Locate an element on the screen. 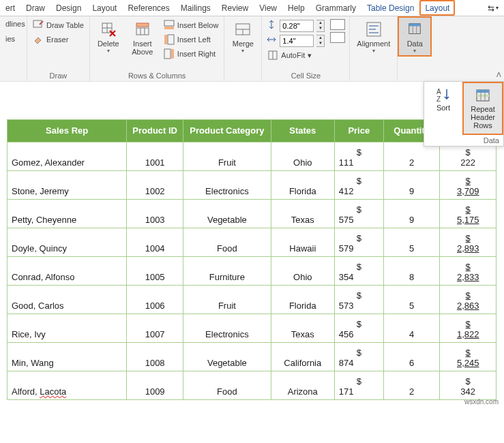 This screenshot has width=504, height=443. table-cell: $579 is located at coordinates (359, 242).